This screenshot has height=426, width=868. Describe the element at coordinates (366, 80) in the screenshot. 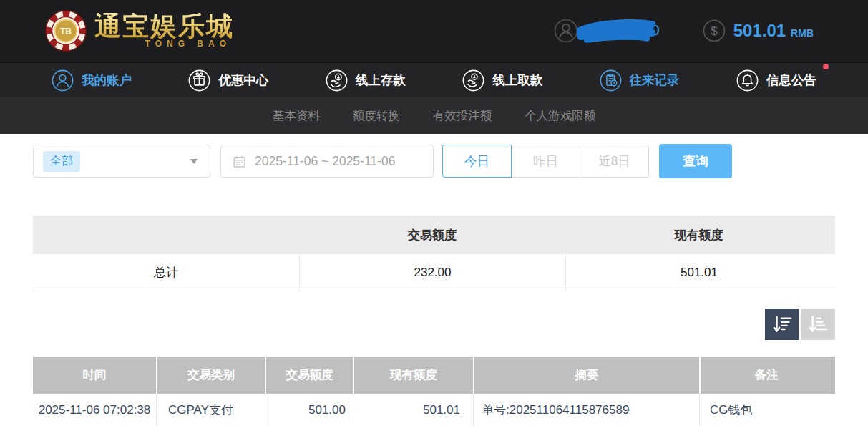

I see `nav-item-deposit: 线上存款` at that location.